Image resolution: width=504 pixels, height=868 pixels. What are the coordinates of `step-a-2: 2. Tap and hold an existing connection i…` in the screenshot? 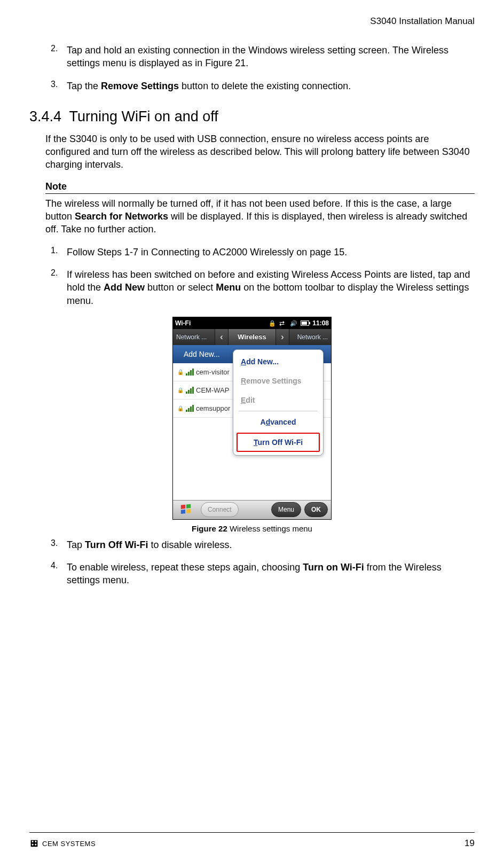 It's located at (263, 57).